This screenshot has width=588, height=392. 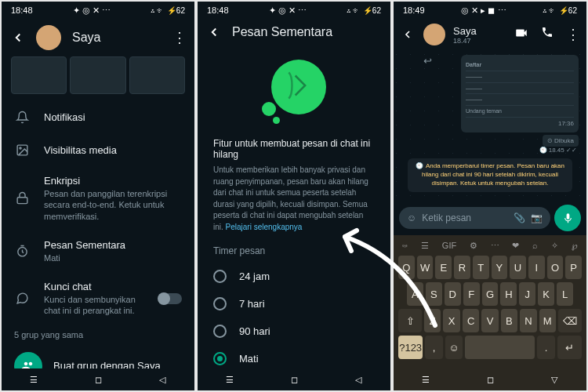 What do you see at coordinates (500, 347) in the screenshot?
I see `key` at bounding box center [500, 347].